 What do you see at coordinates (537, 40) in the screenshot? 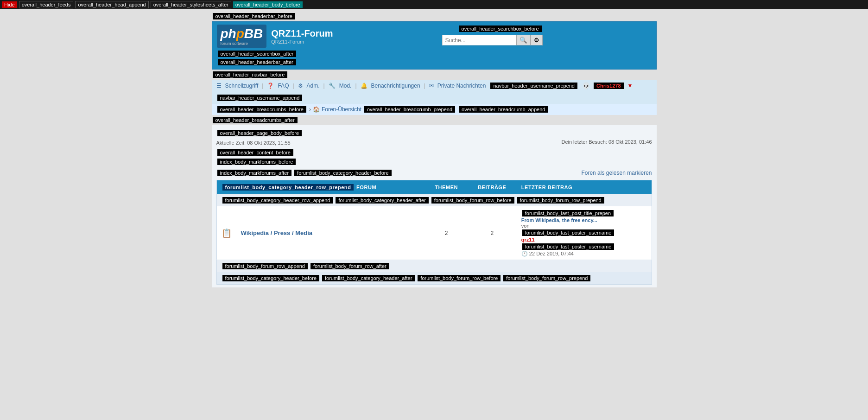
I see `search-advanced-button: ⚙` at bounding box center [537, 40].